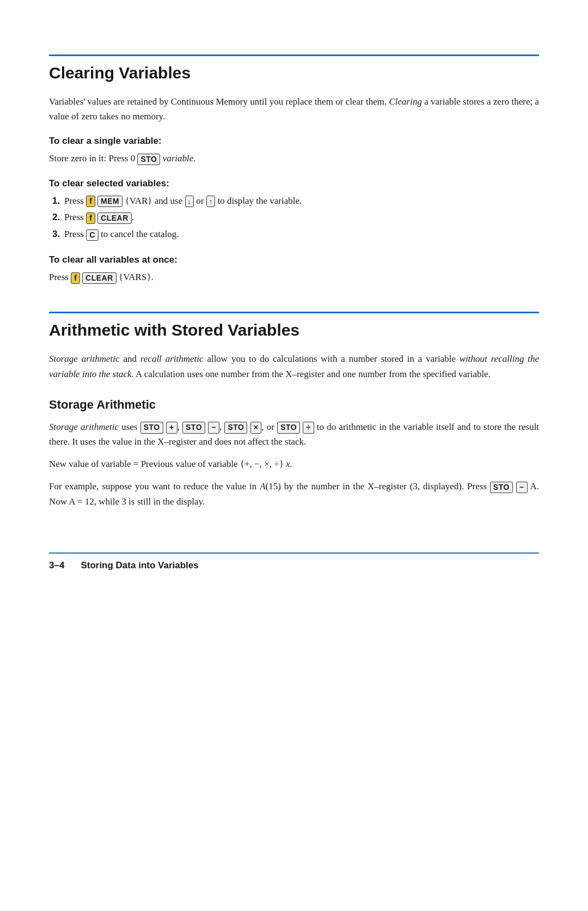 The height and width of the screenshot is (911, 588). Describe the element at coordinates (294, 494) in the screenshot. I see `storage-para3: For example, suppose you want to reduce …` at that location.